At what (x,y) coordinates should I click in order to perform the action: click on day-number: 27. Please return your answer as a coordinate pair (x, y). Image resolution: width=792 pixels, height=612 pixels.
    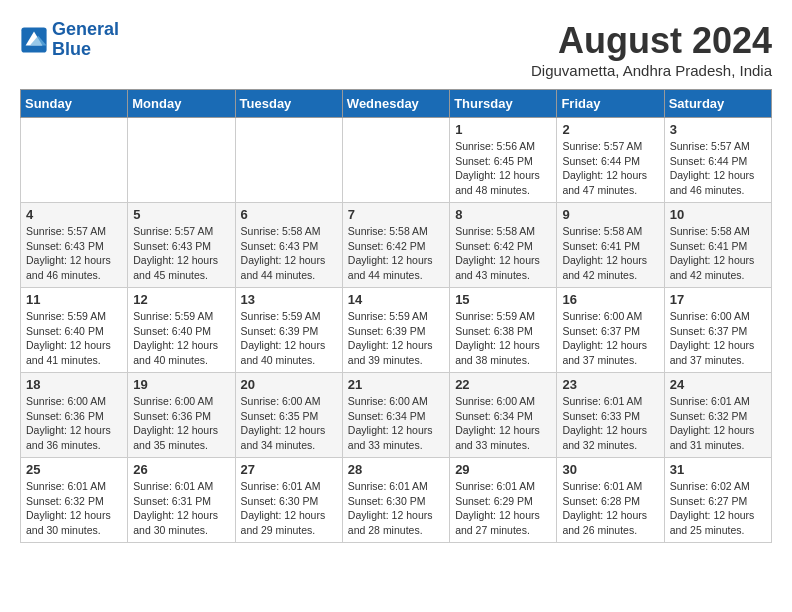
    Looking at the image, I should click on (289, 470).